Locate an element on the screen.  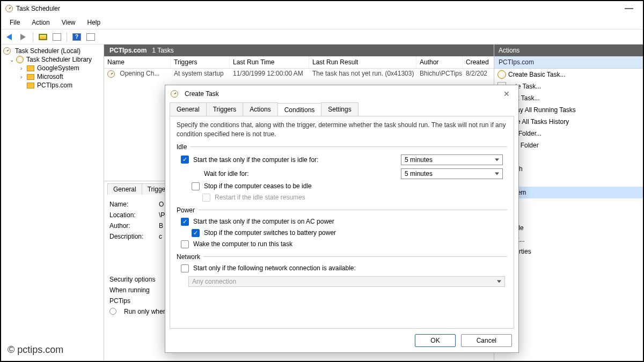
author-value: B is located at coordinates (161, 226).